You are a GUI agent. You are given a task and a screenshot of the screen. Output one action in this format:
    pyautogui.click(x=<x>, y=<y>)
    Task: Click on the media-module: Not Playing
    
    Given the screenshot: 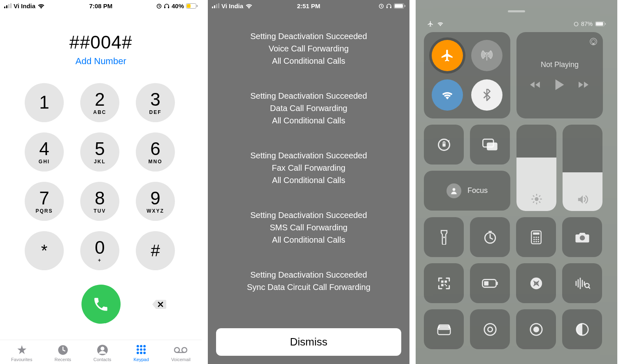 What is the action you would take?
    pyautogui.click(x=560, y=75)
    